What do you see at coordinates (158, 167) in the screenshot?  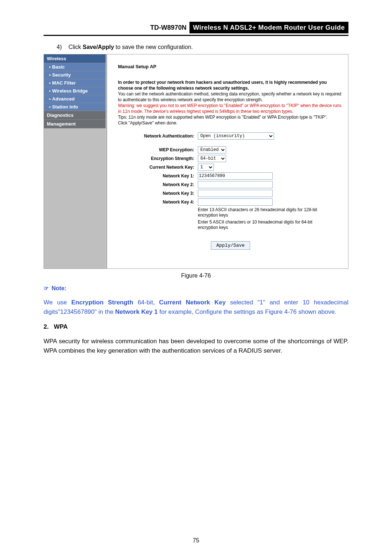 I see `label-current-key: Current Network Key:` at bounding box center [158, 167].